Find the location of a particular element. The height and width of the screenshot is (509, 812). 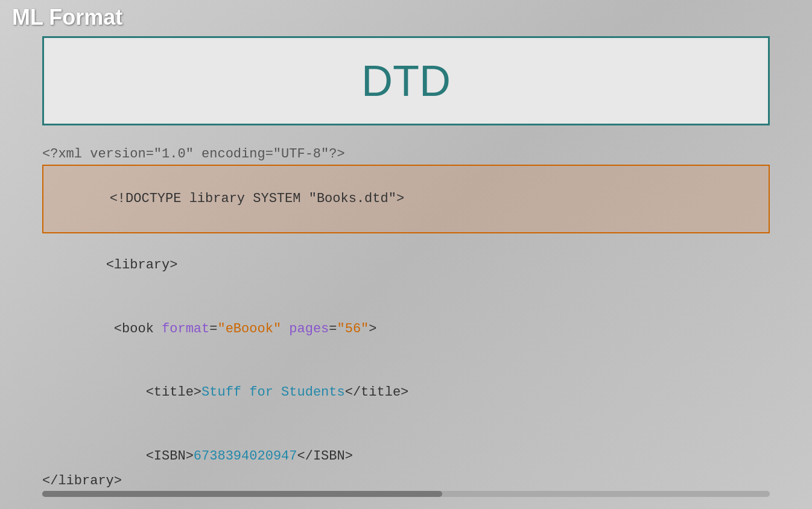

title-content: Stuff for Students is located at coordinates (273, 392).